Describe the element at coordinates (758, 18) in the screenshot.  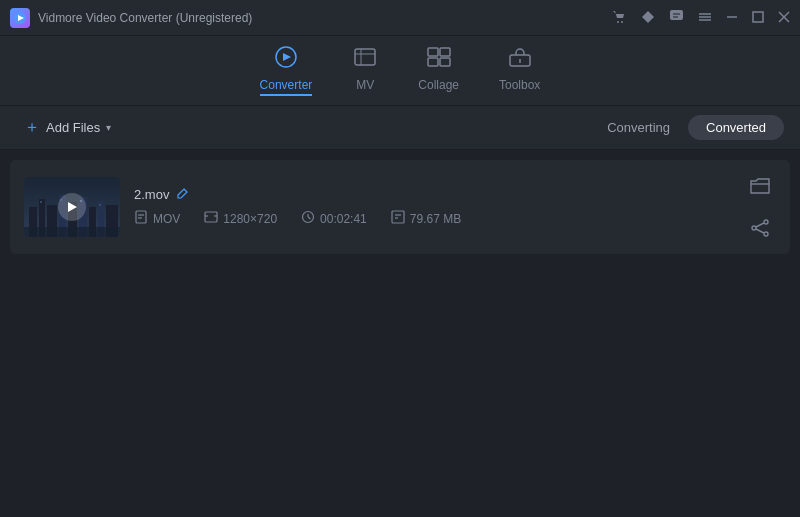
I see `maximize-icon` at that location.